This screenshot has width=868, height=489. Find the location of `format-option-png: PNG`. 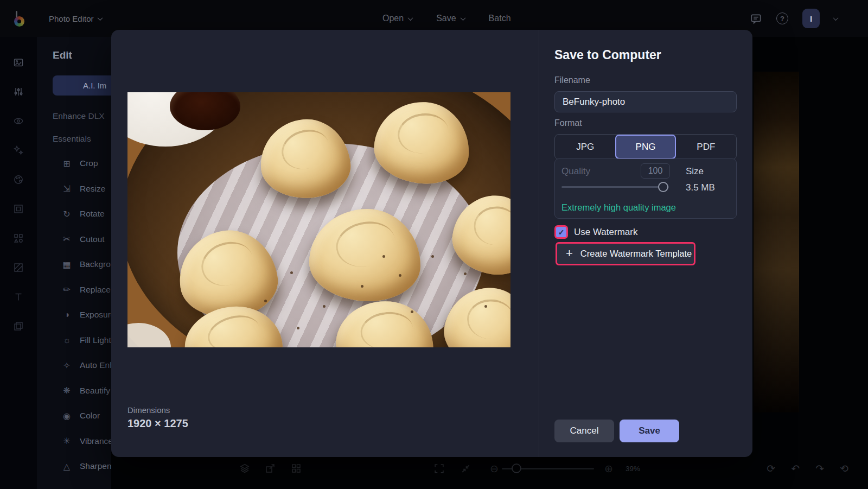

format-option-png: PNG is located at coordinates (646, 147).